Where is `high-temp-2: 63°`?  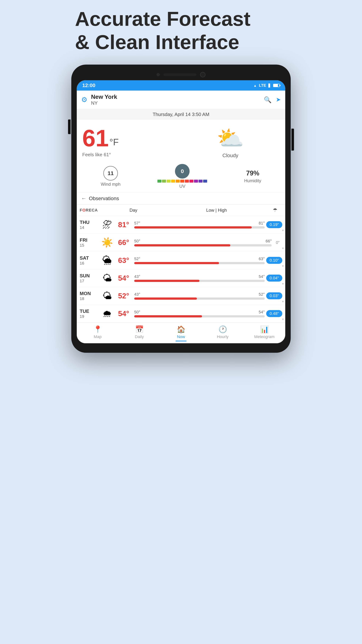 high-temp-2: 63° is located at coordinates (262, 259).